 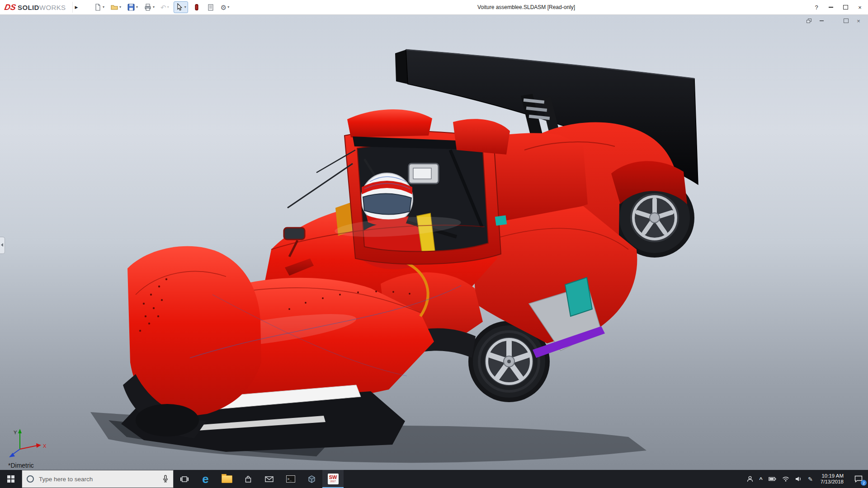 What do you see at coordinates (228, 7) in the screenshot?
I see `options-dropdown-caret: ▾` at bounding box center [228, 7].